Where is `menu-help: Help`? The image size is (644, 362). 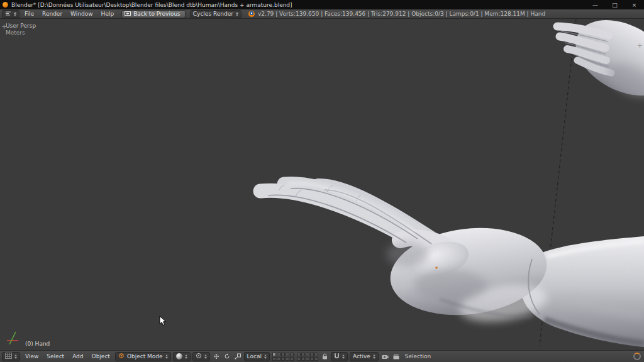 menu-help: Help is located at coordinates (108, 14).